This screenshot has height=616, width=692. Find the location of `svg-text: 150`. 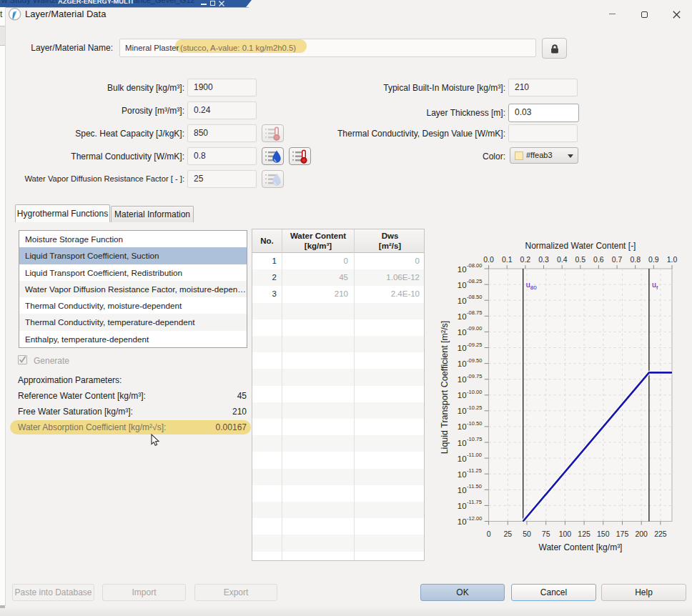

svg-text: 150 is located at coordinates (603, 534).